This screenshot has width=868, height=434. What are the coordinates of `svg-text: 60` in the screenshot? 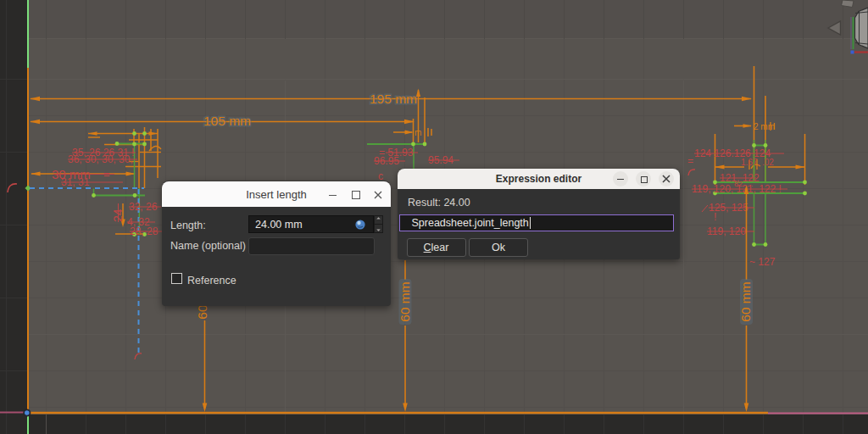 It's located at (202, 312).